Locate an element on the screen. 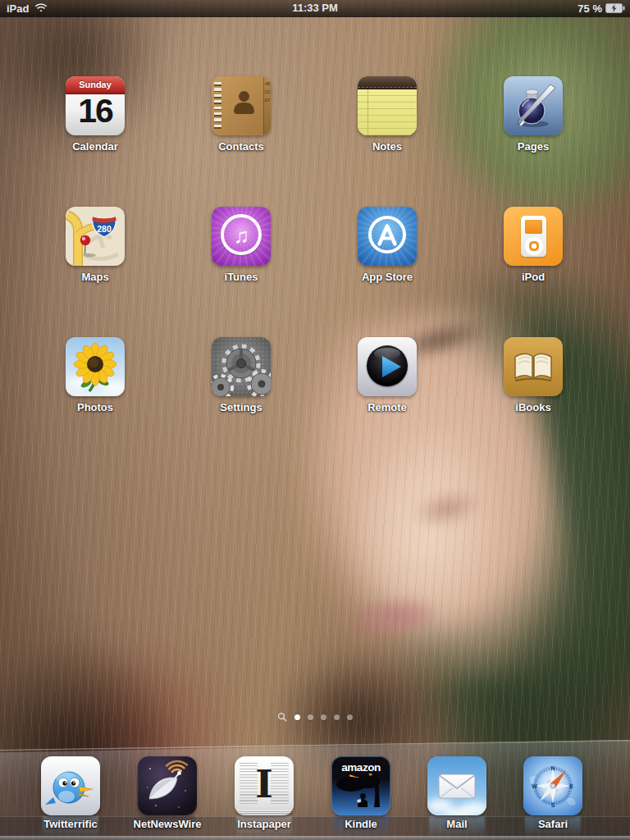 The image size is (630, 840). spiral-binding-icon is located at coordinates (218, 106).